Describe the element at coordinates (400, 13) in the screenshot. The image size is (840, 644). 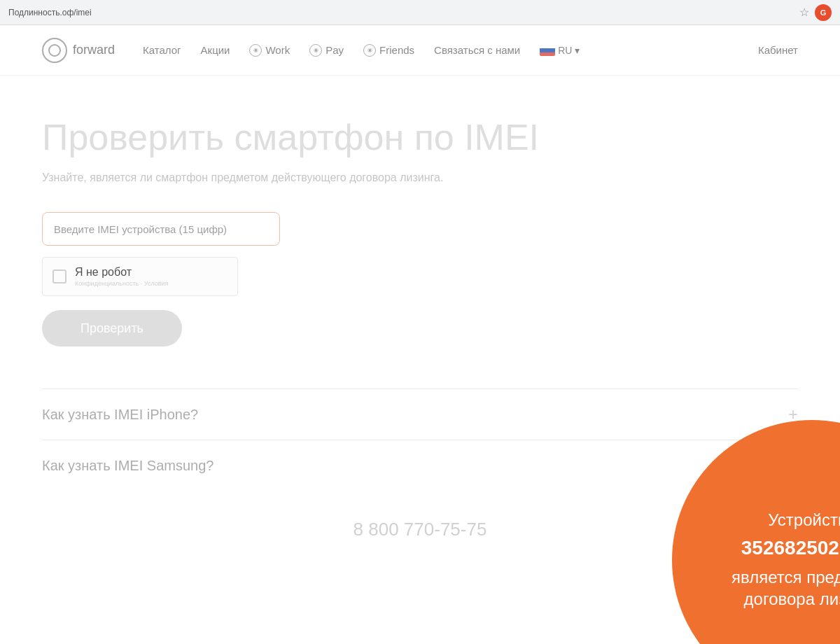
I see `browser-url: Подлинность.оф/imei` at that location.